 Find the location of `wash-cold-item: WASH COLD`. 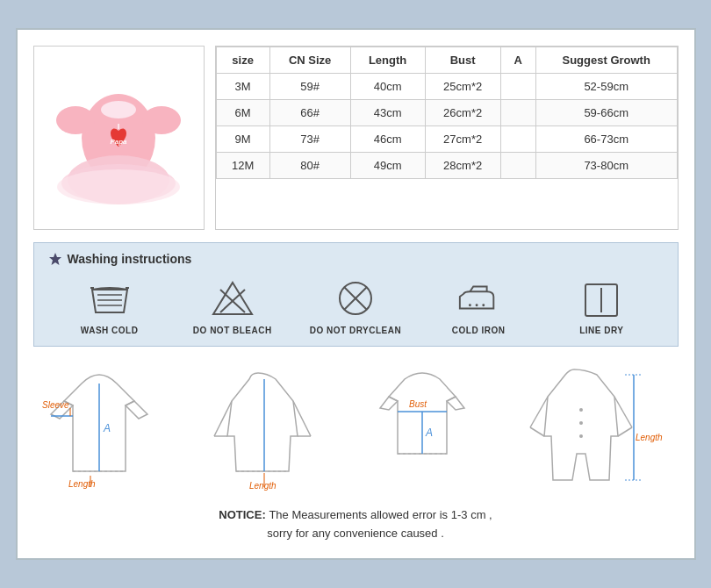

wash-cold-item: WASH COLD is located at coordinates (110, 305).